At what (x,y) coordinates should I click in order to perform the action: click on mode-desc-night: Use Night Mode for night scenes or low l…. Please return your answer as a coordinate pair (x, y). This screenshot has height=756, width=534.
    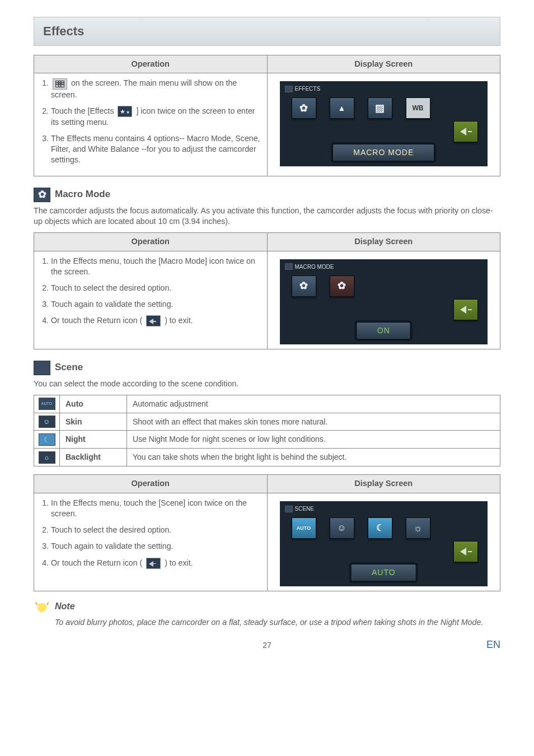
    Looking at the image, I should click on (313, 440).